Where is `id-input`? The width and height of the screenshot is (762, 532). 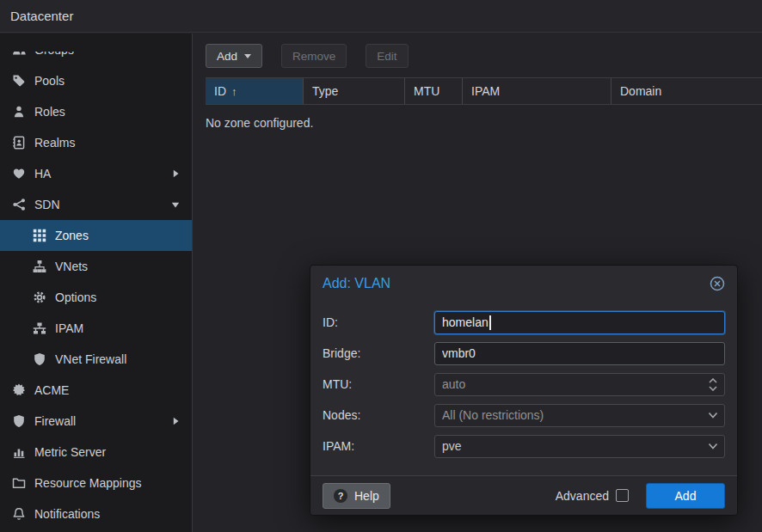
id-input is located at coordinates (580, 323).